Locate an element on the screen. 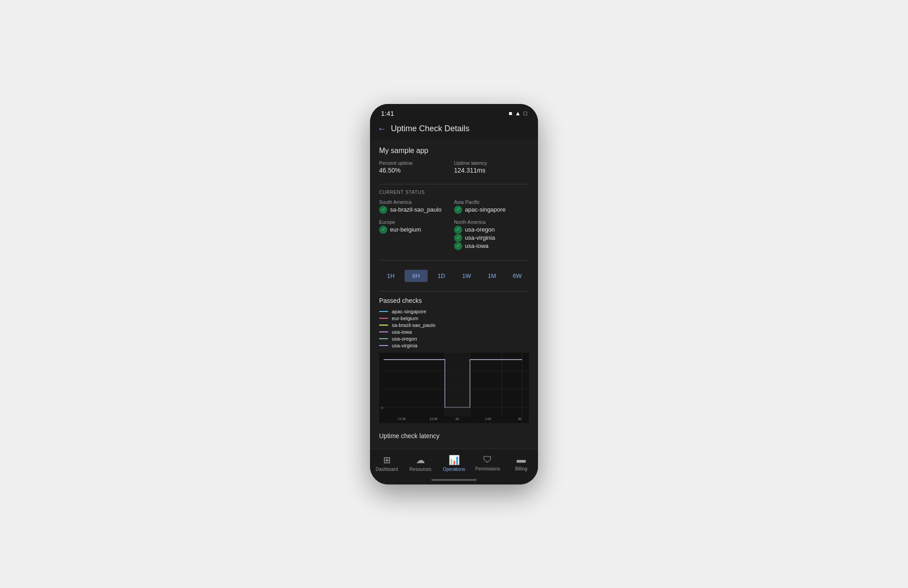 The height and width of the screenshot is (588, 908). percent-uptime-label: Percent uptime is located at coordinates (417, 163).